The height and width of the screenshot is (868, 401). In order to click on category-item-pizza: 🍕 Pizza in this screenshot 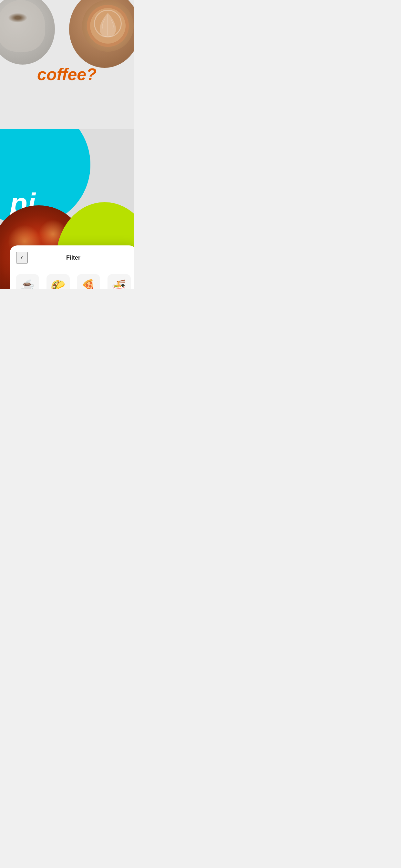, I will do `click(89, 282)`.